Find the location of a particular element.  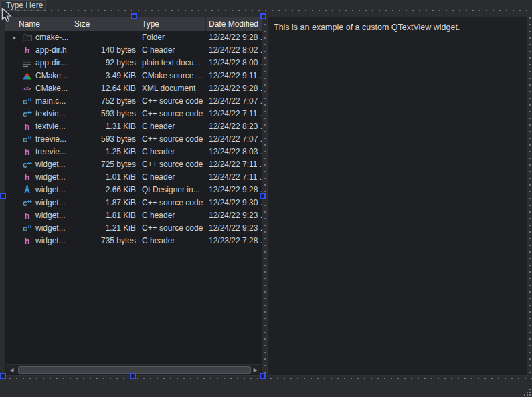

file-name-label: app-dir.... is located at coordinates (52, 63).